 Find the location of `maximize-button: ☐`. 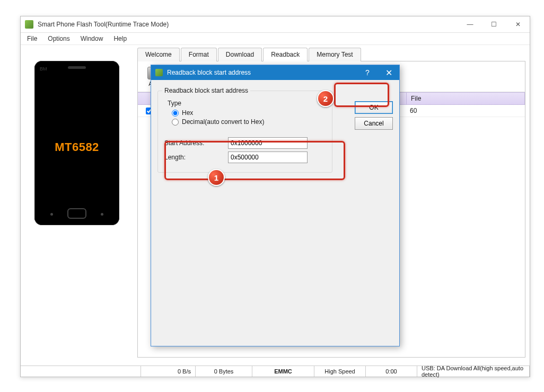

maximize-button: ☐ is located at coordinates (494, 24).